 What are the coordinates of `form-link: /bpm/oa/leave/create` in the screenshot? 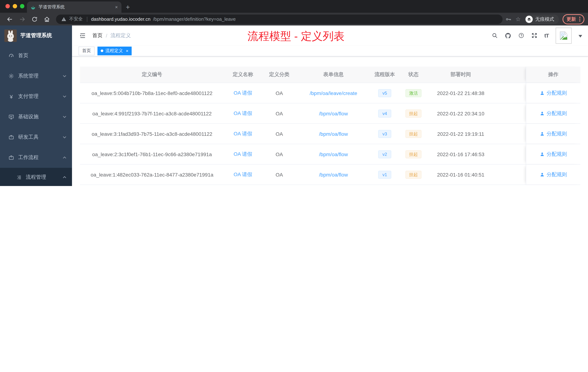 It's located at (334, 93).